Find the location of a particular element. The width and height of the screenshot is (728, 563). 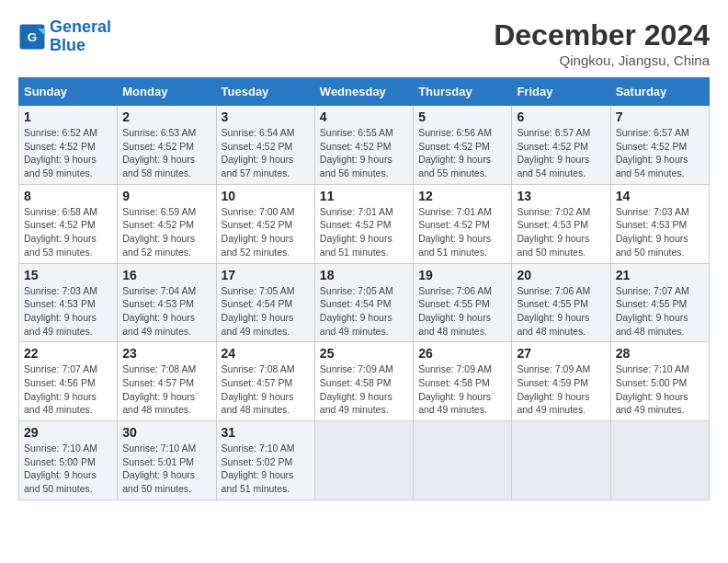

day-number: 11 is located at coordinates (364, 196).